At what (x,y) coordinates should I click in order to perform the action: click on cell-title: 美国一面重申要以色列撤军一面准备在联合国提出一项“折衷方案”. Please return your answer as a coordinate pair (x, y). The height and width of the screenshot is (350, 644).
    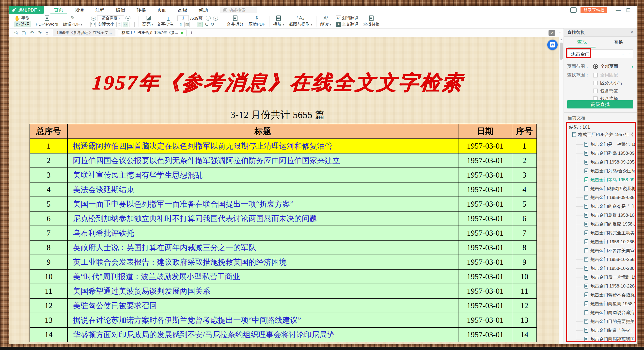
    Looking at the image, I should click on (263, 204).